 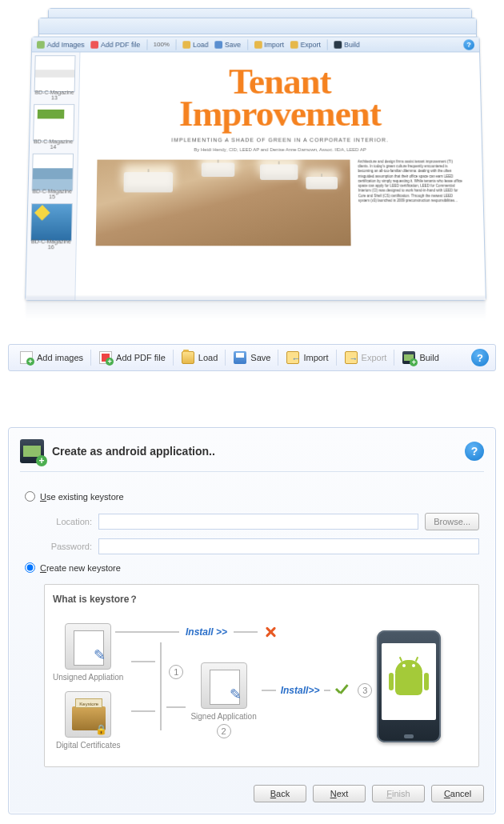 What do you see at coordinates (409, 682) in the screenshot?
I see `android-robot-icon` at bounding box center [409, 682].